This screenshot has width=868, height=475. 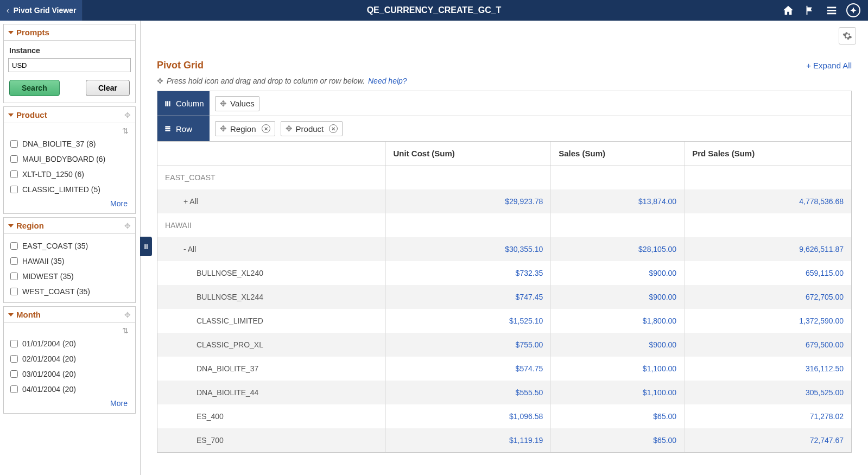 I want to click on value-cell: 71,278.02, so click(x=768, y=416).